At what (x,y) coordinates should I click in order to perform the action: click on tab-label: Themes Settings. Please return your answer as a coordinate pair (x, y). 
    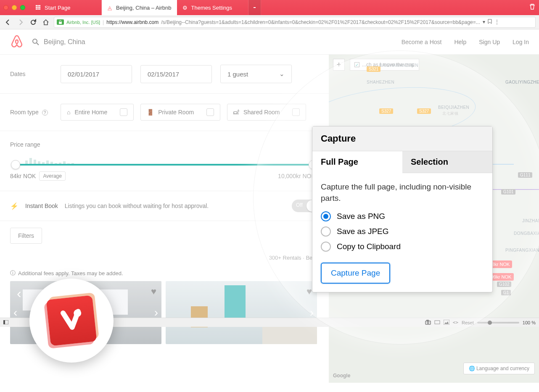
    Looking at the image, I should click on (212, 8).